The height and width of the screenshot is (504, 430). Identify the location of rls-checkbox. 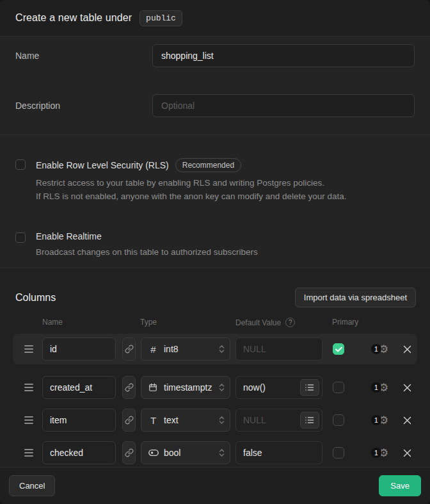
(20, 165).